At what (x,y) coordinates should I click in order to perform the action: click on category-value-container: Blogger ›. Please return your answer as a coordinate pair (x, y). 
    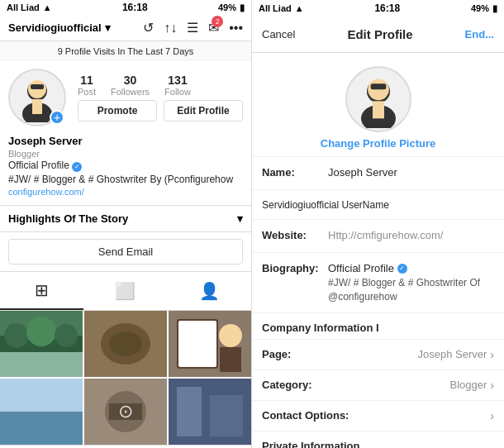
    Looking at the image, I should click on (473, 385).